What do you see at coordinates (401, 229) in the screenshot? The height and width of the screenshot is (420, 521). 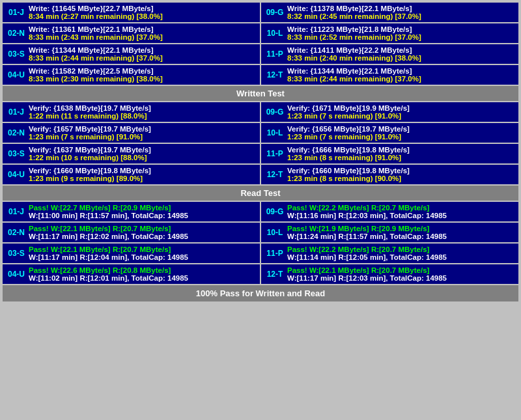 I see `read-line1-10l: Pass! W:[21.9 MByte/s] R:[20.9 MByte/s]` at bounding box center [401, 229].